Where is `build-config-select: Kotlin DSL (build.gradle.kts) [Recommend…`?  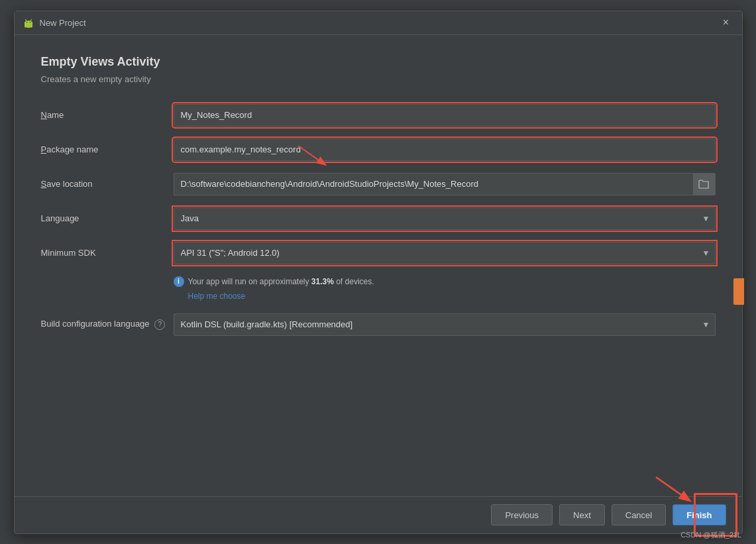
build-config-select: Kotlin DSL (build.gradle.kts) [Recommend… is located at coordinates (445, 325).